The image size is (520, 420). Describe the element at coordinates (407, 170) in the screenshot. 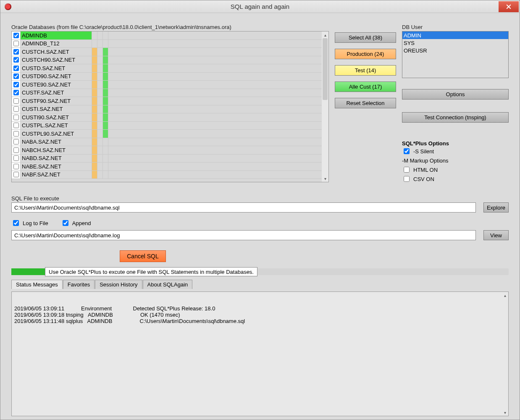

I see `html-on-checkbox` at that location.